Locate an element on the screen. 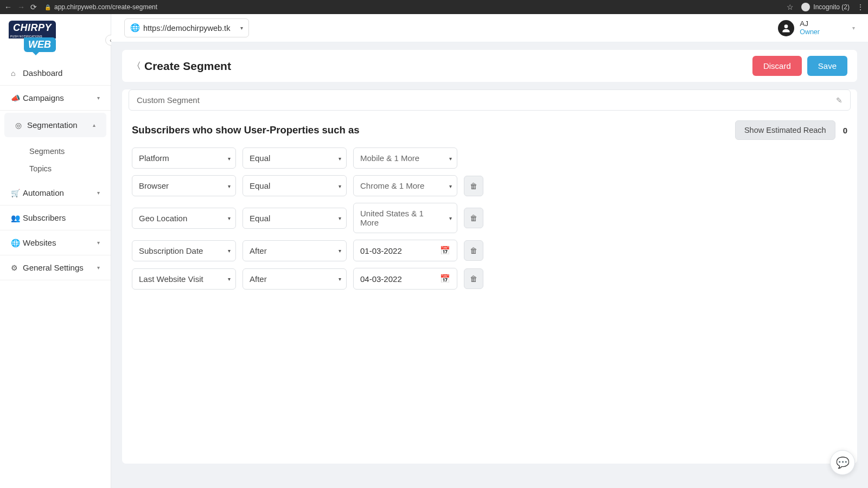  incognito-icon is located at coordinates (806, 7).